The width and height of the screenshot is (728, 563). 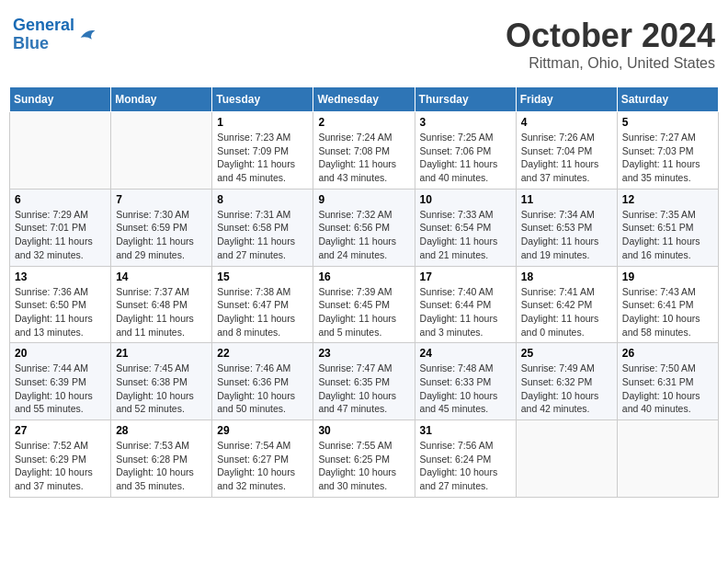 I want to click on calendar-cell: 20Sunrise: 7:44 AM Sunset: 6:39 PM Dayli…, so click(x=61, y=382).